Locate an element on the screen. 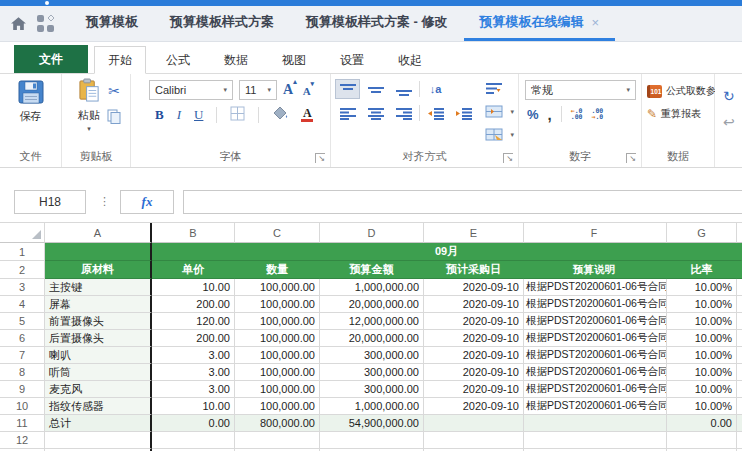  select-all-button is located at coordinates (22, 233).